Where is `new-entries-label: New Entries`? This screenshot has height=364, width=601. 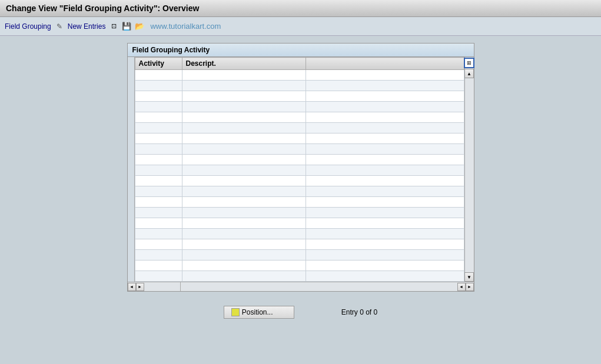 new-entries-label: New Entries is located at coordinates (87, 26).